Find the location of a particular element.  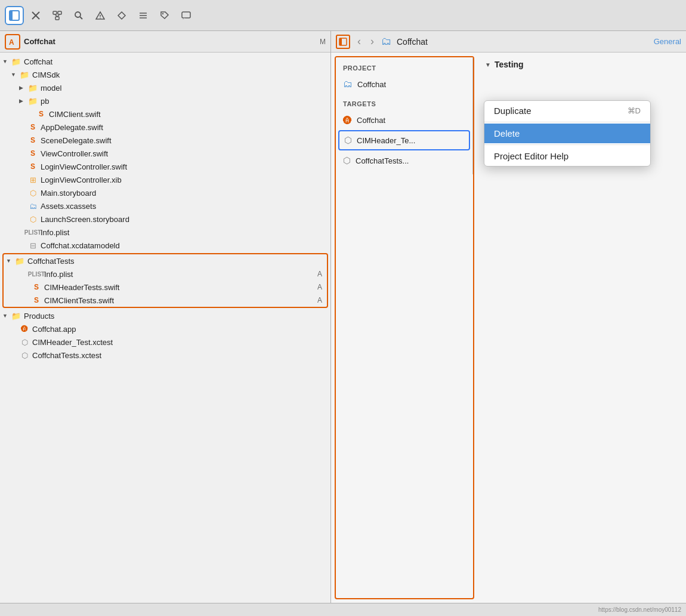

tree-item-cimclient: S CIMClient.swift is located at coordinates (165, 114).